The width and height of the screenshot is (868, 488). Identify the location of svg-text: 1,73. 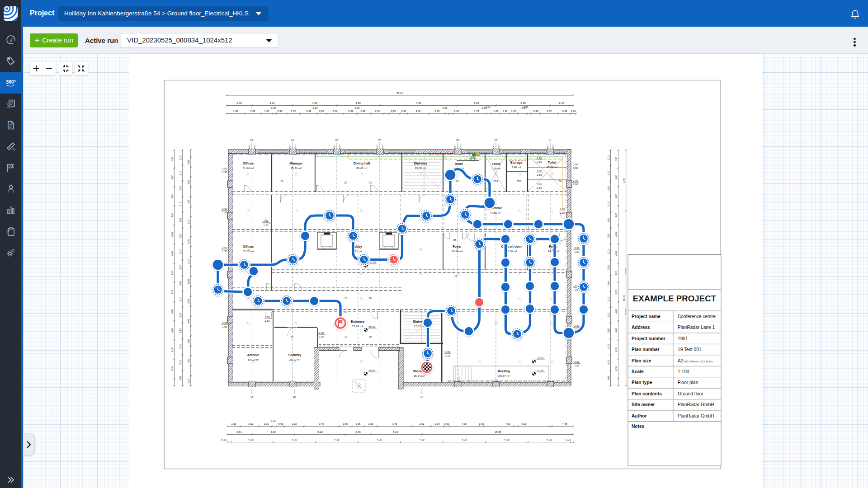
(476, 111).